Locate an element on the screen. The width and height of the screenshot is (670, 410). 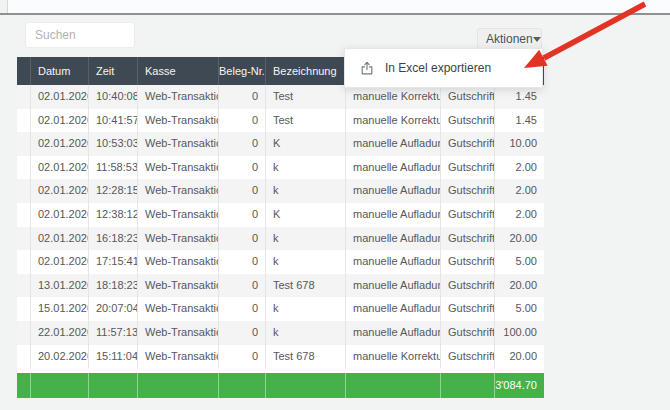
column-header-bezeichnung: Bezeichnung is located at coordinates (305, 71).